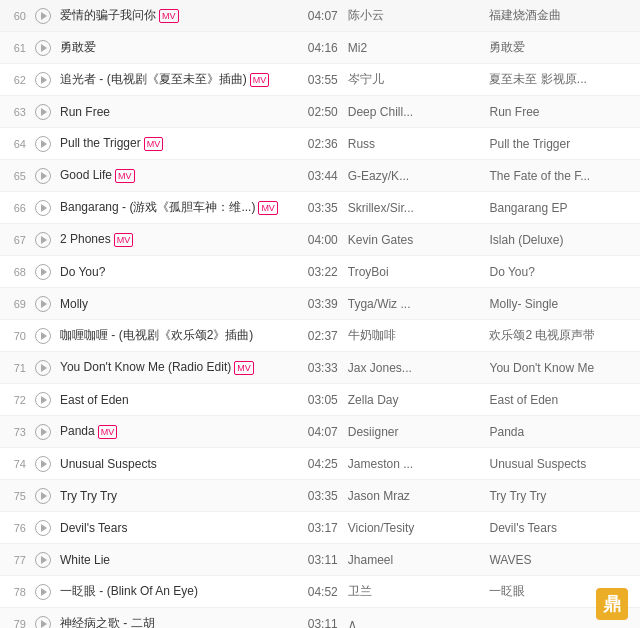 The width and height of the screenshot is (640, 628). Describe the element at coordinates (413, 432) in the screenshot. I see `track-artist: Desiigner` at that location.